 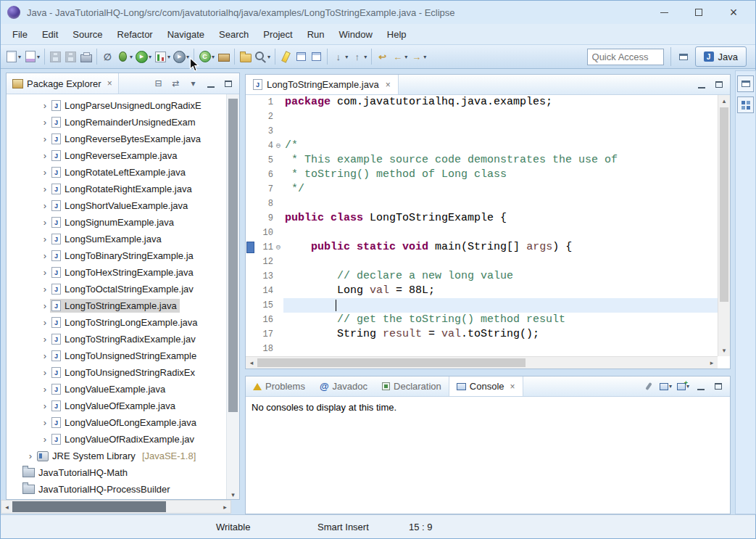 What do you see at coordinates (481, 160) in the screenshot?
I see `code-line-5: 5 * This example source code demonstrate…` at bounding box center [481, 160].